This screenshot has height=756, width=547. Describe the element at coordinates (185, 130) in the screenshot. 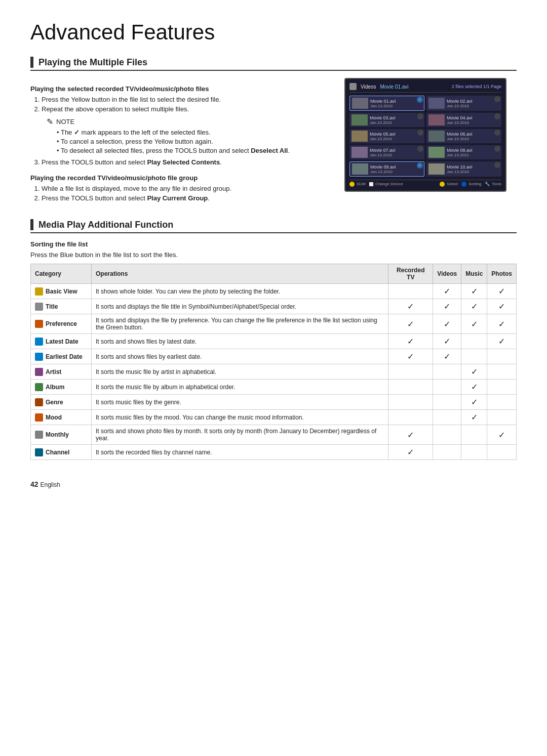

I see `step-2: Repeat the above operation to select mul…` at that location.